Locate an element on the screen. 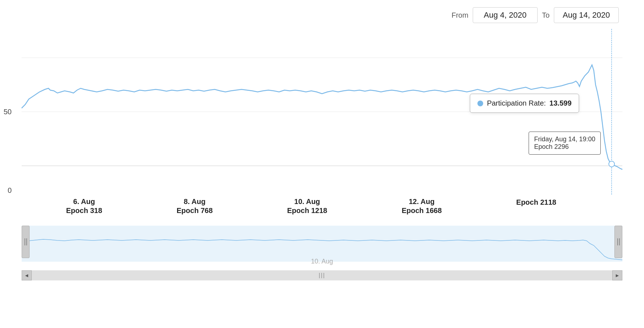  tooltip-dot is located at coordinates (480, 103).